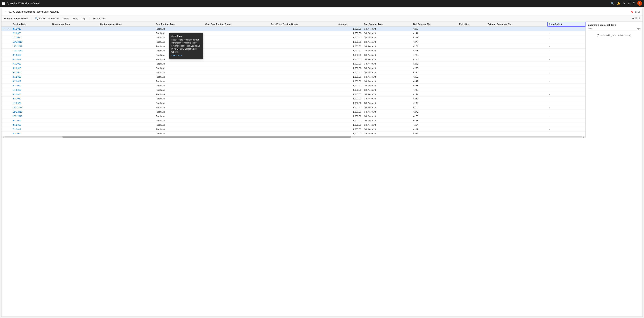  What do you see at coordinates (31, 81) in the screenshot?
I see `posting-date-cell: 3/1/2019` at bounding box center [31, 81].